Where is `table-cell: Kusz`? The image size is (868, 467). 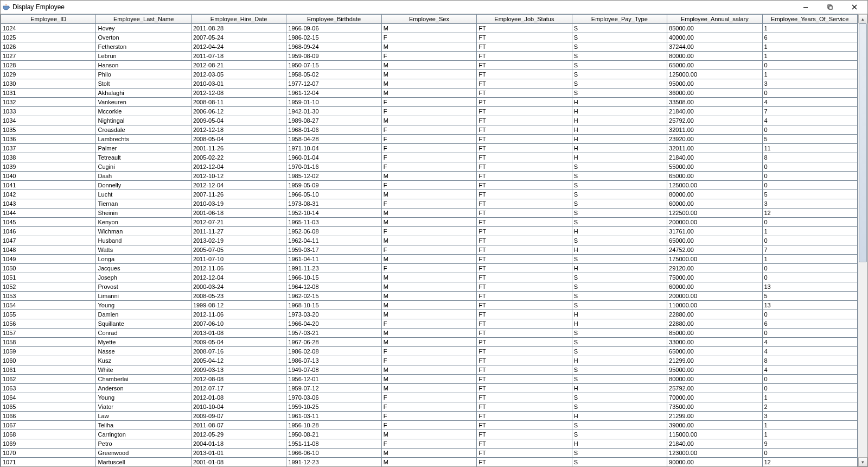 table-cell: Kusz is located at coordinates (143, 361).